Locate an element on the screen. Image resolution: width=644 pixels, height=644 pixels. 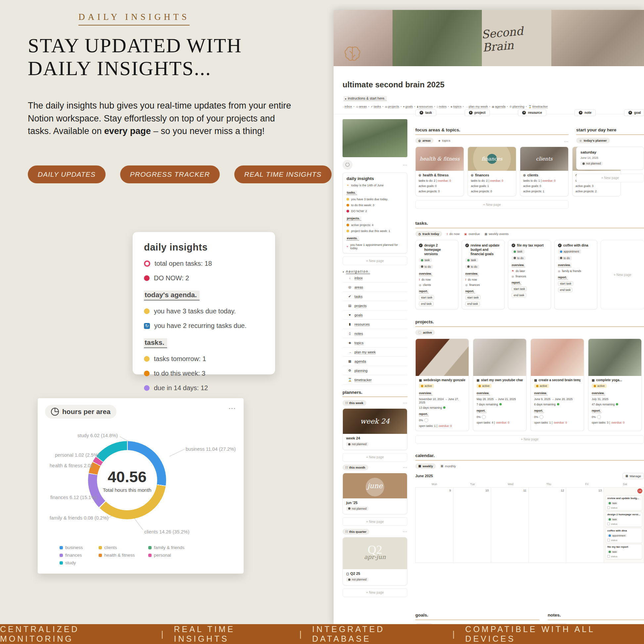
calendar-event: design 2 homepage versi... task status is located at coordinates (624, 519).